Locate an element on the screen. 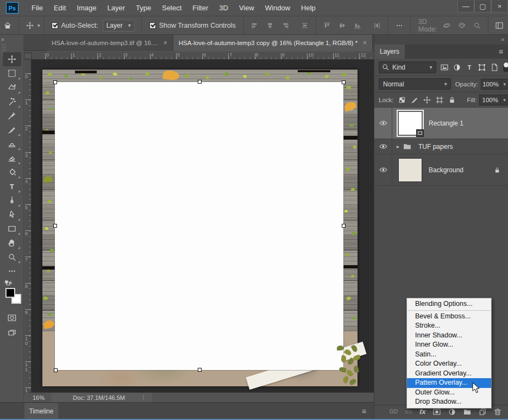 This screenshot has height=420, width=508. move-tool-icon is located at coordinates (30, 26).